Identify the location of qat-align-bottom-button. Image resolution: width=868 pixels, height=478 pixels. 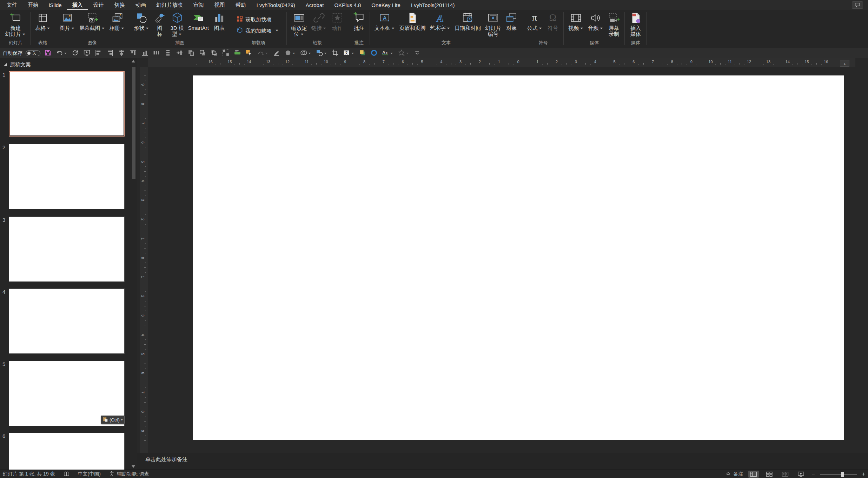
(145, 53).